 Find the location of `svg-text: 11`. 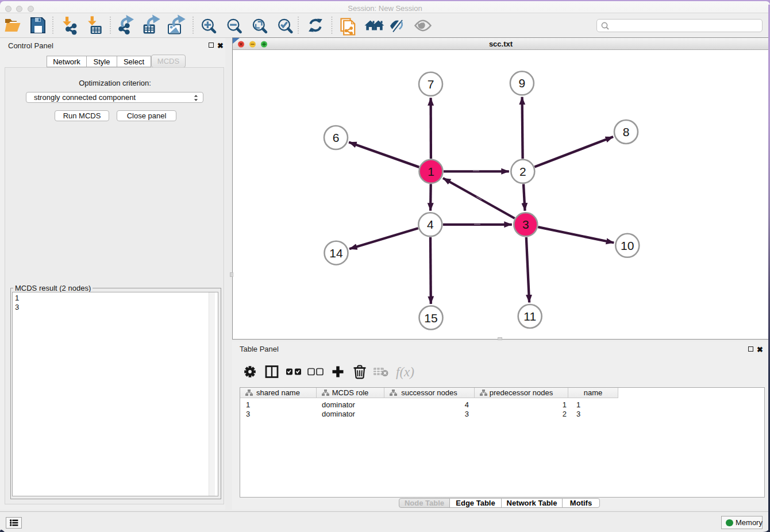

svg-text: 11 is located at coordinates (530, 316).